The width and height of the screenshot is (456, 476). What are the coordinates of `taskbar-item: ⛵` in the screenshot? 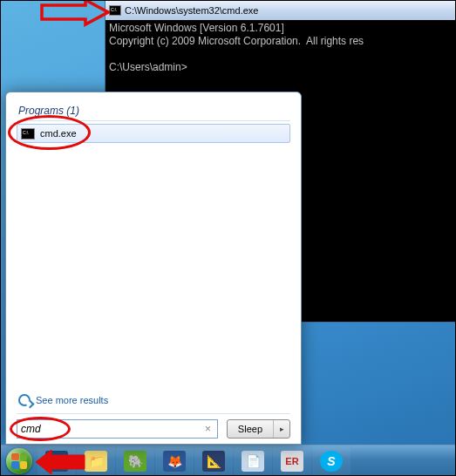 It's located at (57, 461).